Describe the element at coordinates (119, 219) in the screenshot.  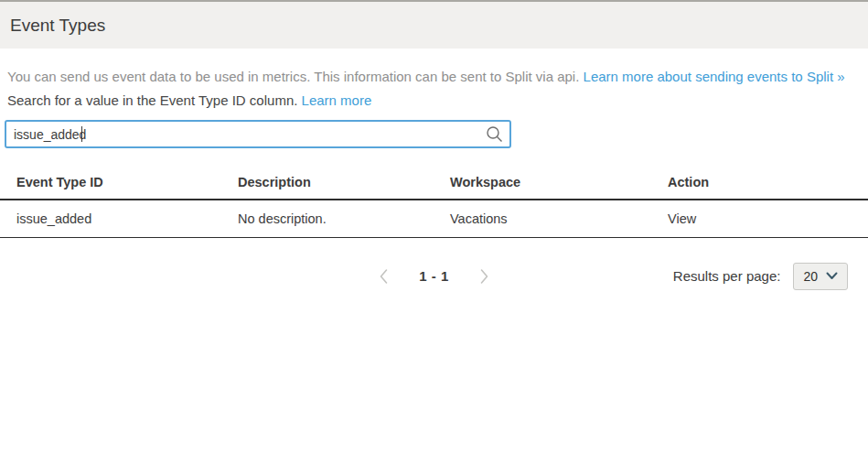
I see `event-type-id-cell: issue_added` at that location.